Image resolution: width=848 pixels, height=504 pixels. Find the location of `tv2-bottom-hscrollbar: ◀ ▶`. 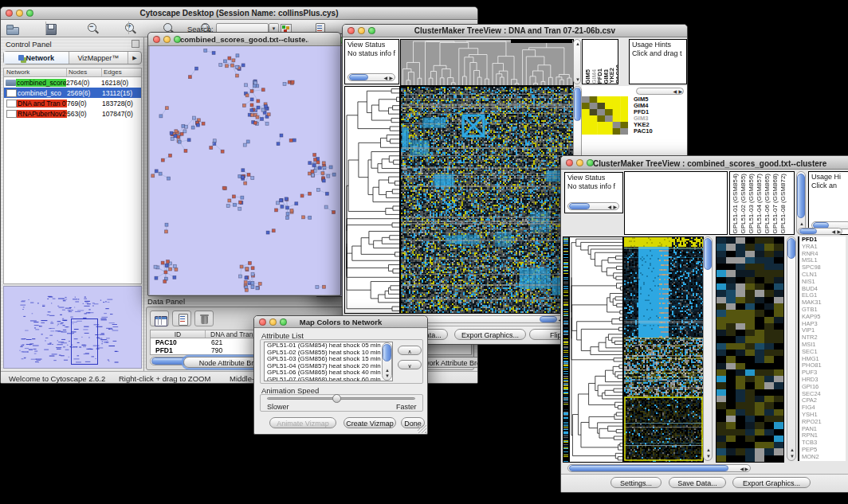

tv2-bottom-hscrollbar: ◀ ▶ is located at coordinates (659, 468).